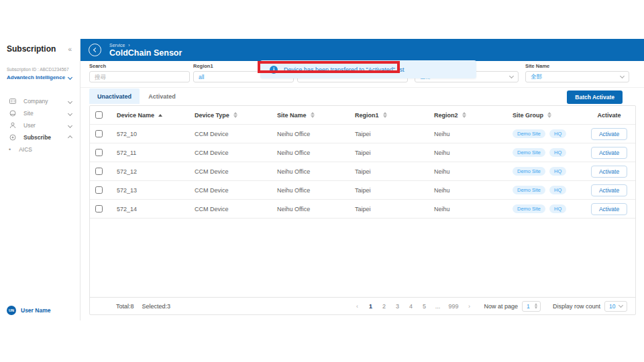  Describe the element at coordinates (370, 306) in the screenshot. I see `page-button-1: 1` at that location.